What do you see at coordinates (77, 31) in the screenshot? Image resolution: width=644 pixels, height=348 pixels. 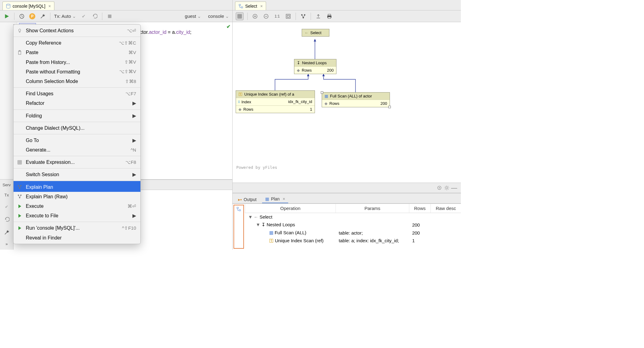 I see `menu-item: Show Context Actions⌥⏎` at bounding box center [77, 31].